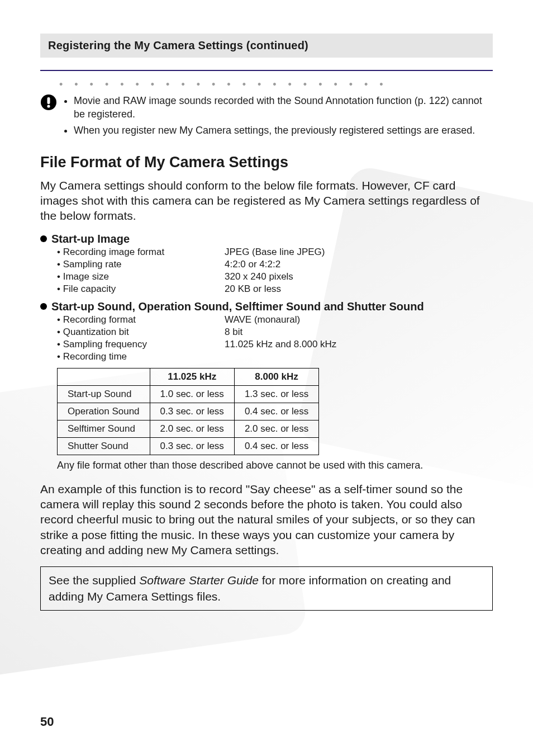 Image resolution: width=533 pixels, height=756 pixels. What do you see at coordinates (266, 519) in the screenshot?
I see `example-paragraph: An example of this function is to record…` at bounding box center [266, 519].